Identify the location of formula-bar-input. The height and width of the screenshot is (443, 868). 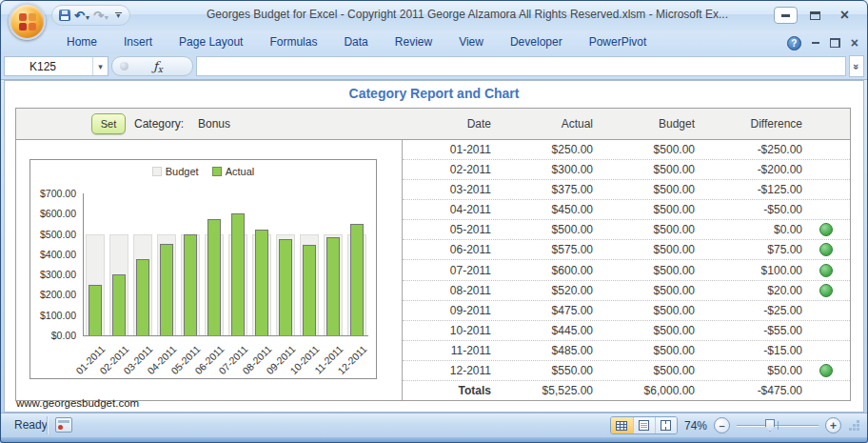
(522, 67).